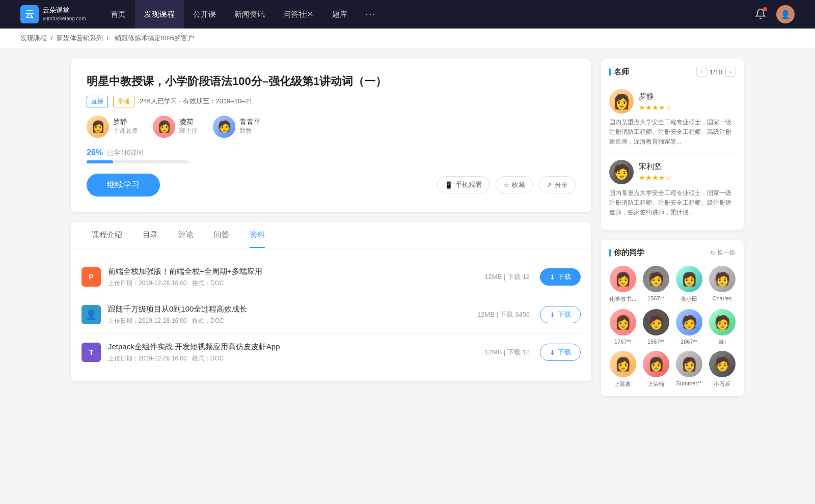 The image size is (815, 504). Describe the element at coordinates (123, 185) in the screenshot. I see `continue-button: 继续学习` at that location.